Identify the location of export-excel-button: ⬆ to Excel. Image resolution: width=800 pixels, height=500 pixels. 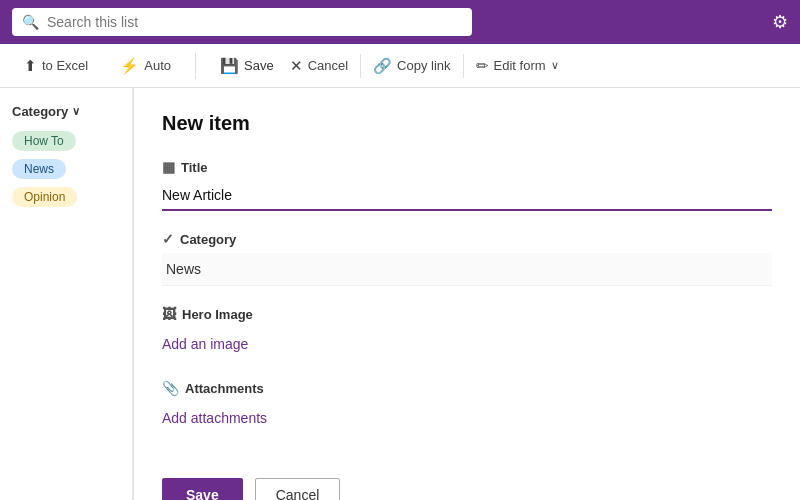
(56, 66).